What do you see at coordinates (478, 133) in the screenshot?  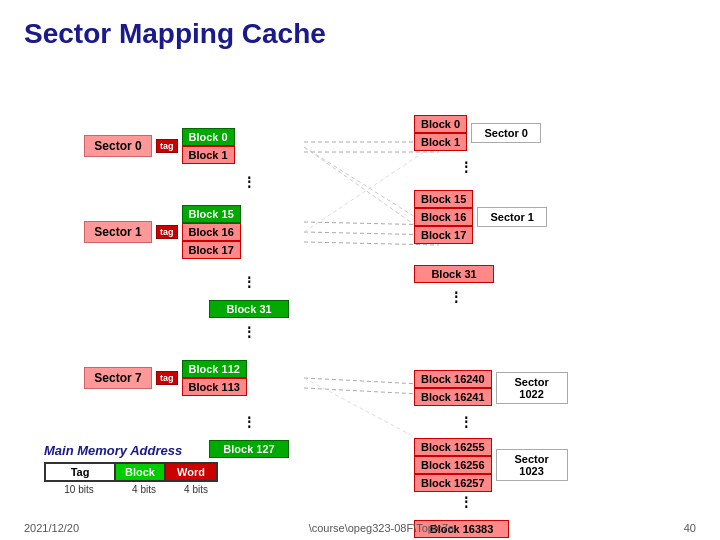 I see `mem-sector0-row: Block 0 Block 1 Sector 0` at bounding box center [478, 133].